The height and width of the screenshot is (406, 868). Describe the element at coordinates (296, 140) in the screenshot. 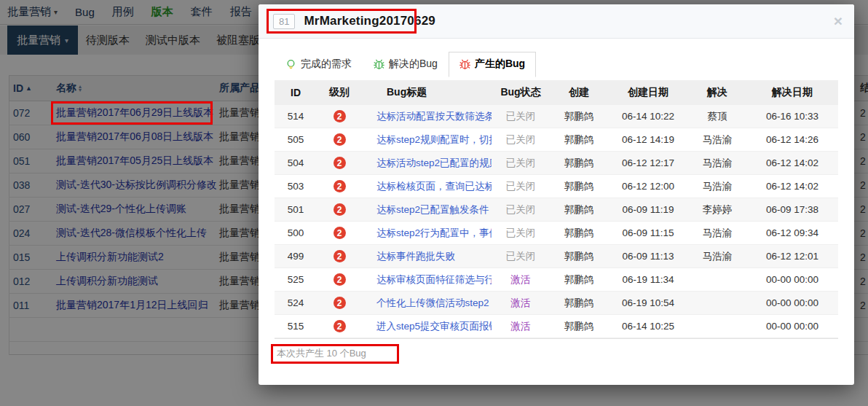

I see `bug-id-cell: 505` at that location.